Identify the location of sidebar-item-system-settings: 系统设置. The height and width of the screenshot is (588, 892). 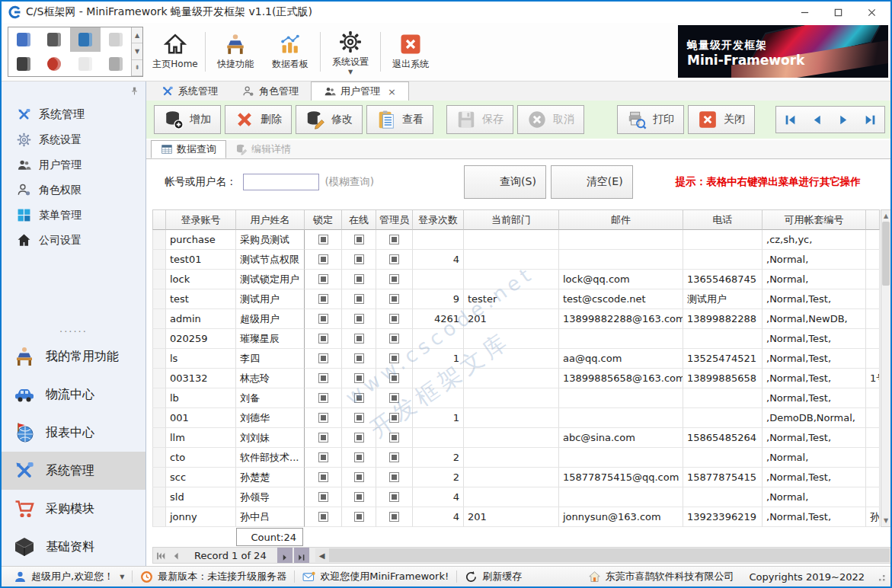
(73, 140).